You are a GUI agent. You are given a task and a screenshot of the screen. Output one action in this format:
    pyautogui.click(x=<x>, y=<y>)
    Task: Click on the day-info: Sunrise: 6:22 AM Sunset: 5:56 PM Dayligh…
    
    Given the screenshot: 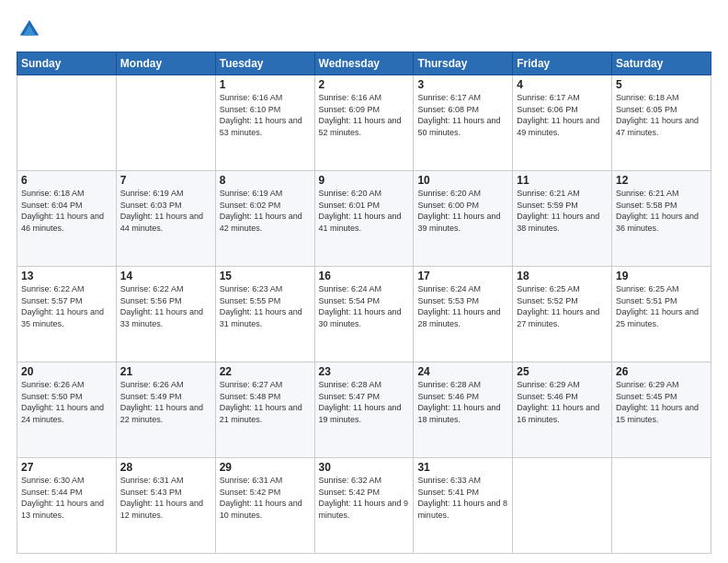 What is the action you would take?
    pyautogui.click(x=165, y=306)
    